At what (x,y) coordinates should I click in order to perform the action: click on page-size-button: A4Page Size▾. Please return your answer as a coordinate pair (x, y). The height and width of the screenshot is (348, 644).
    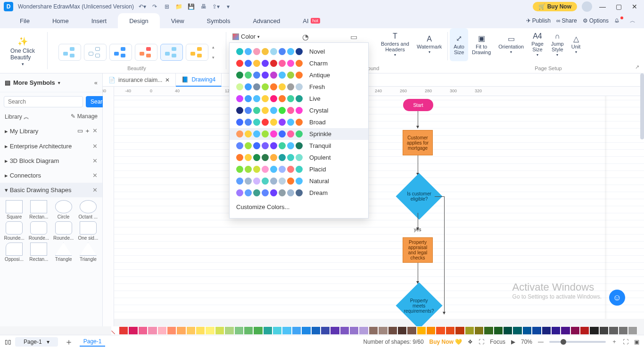
    Looking at the image, I should click on (537, 45).